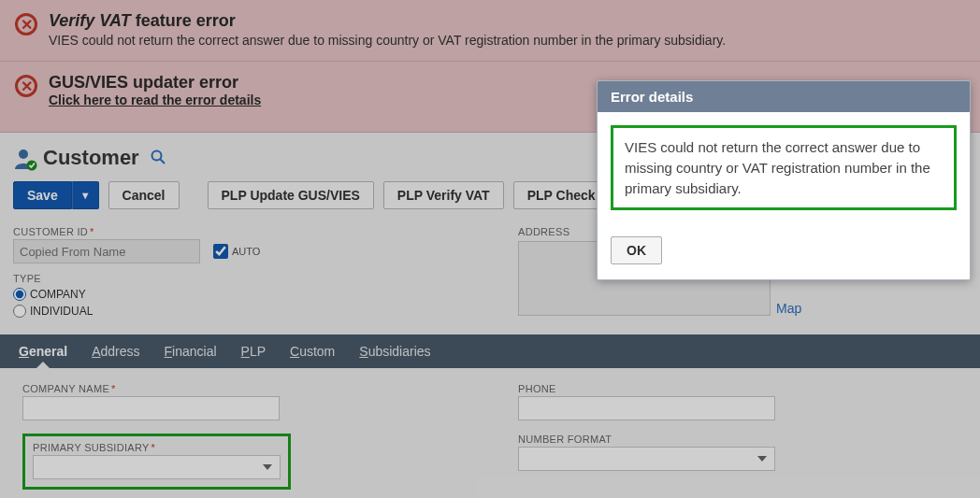 The width and height of the screenshot is (980, 498). What do you see at coordinates (157, 467) in the screenshot?
I see `primary-subsidiary-select` at bounding box center [157, 467].